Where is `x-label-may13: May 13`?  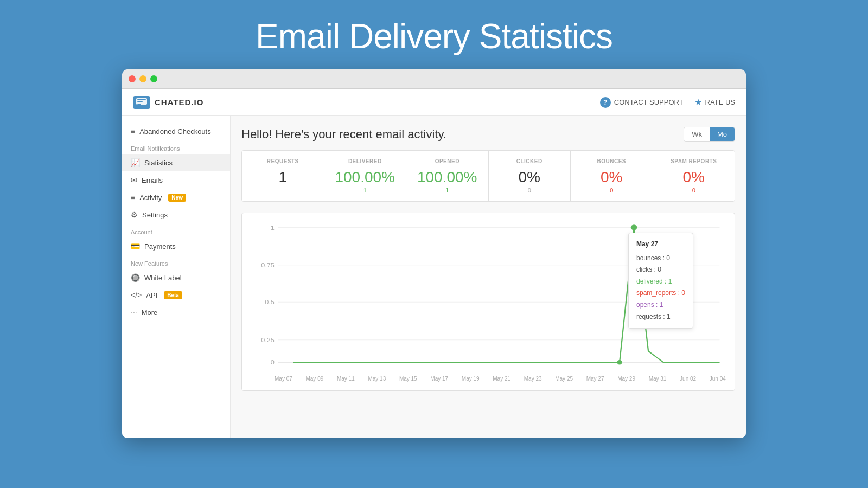 x-label-may13: May 13 is located at coordinates (376, 378).